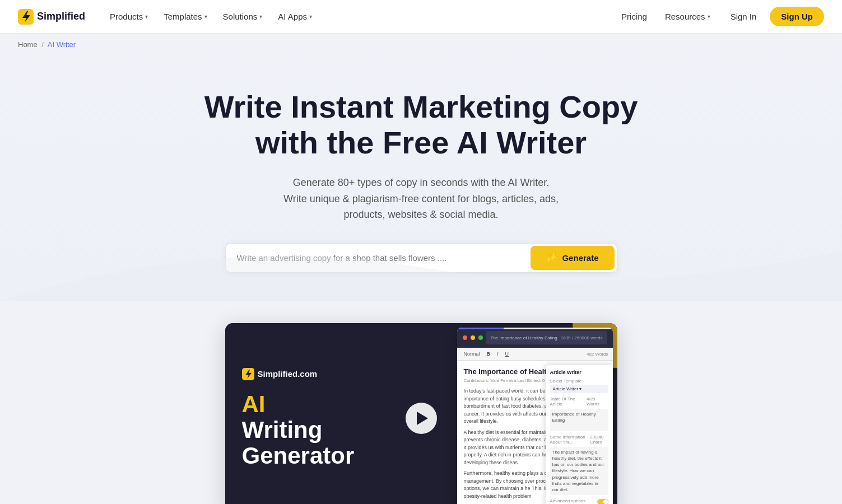 The width and height of the screenshot is (842, 504). Describe the element at coordinates (465, 338) in the screenshot. I see `close-icon` at that location.